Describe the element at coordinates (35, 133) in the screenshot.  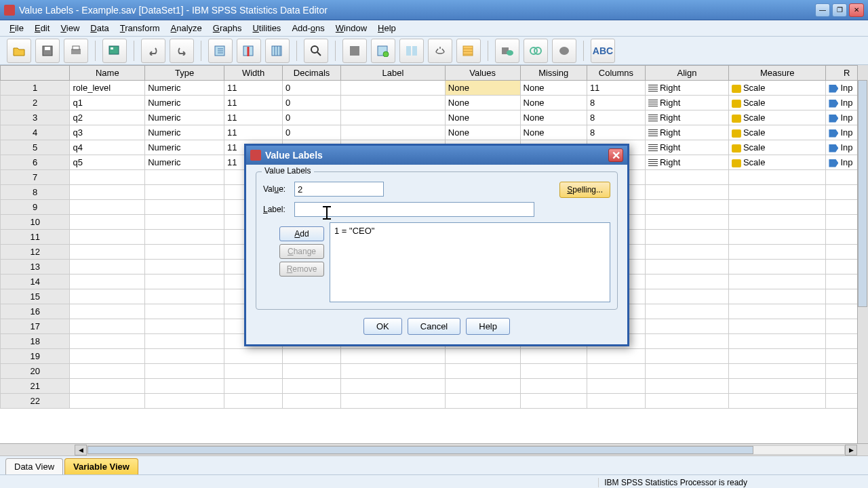
I see `row-number: 4` at that location.